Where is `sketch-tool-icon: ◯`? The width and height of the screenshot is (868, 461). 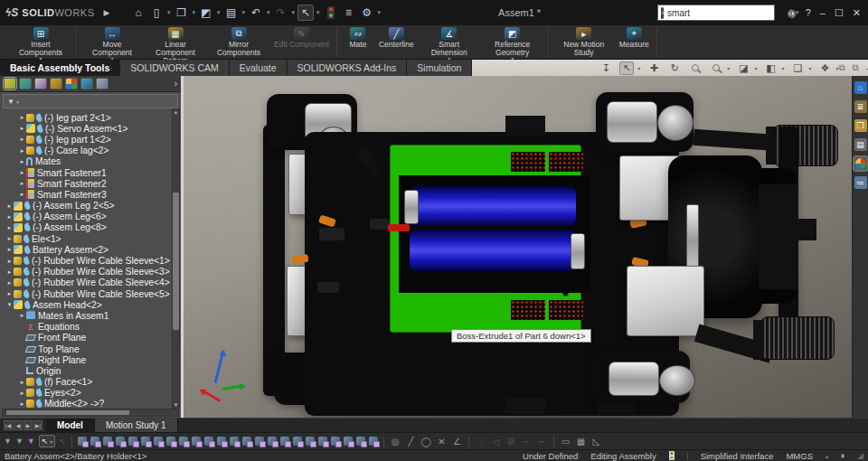
sketch-tool-icon: ◯ is located at coordinates (427, 441).